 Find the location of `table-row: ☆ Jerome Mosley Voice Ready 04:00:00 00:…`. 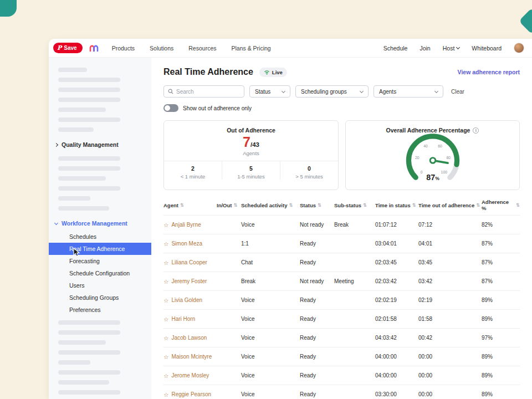

table-row: ☆ Jerome Mosley Voice Ready 04:00:00 00:… is located at coordinates (341, 375).